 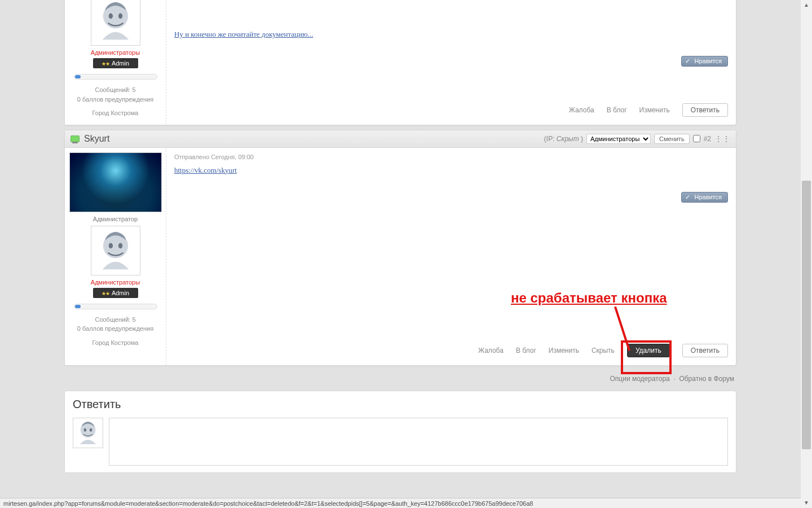 What do you see at coordinates (619, 139) in the screenshot?
I see `group-select: Администраторы` at bounding box center [619, 139].